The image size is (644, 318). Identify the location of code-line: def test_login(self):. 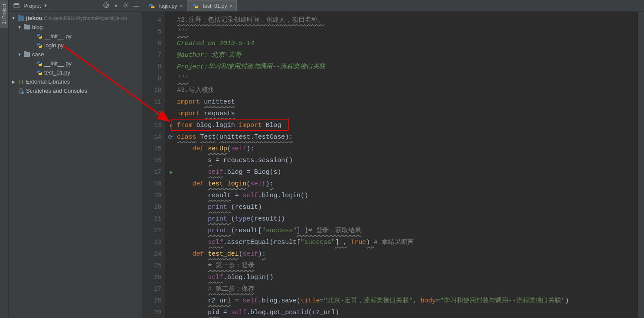
(410, 184).